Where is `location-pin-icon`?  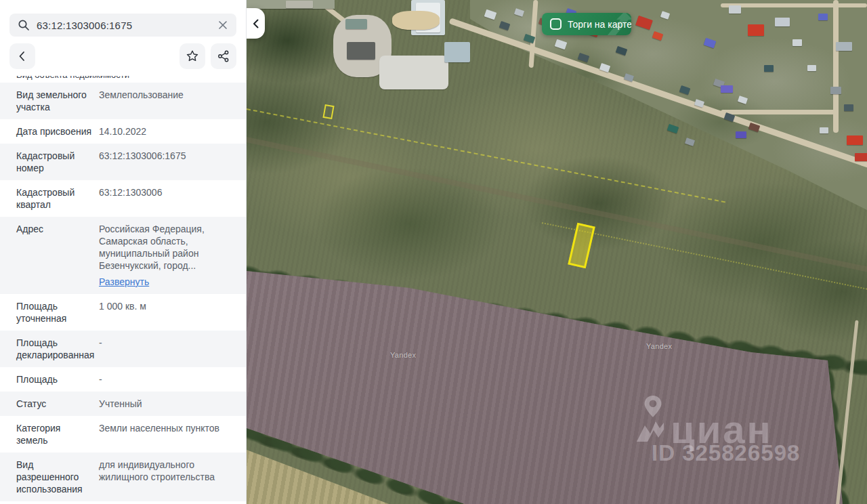 location-pin-icon is located at coordinates (653, 408).